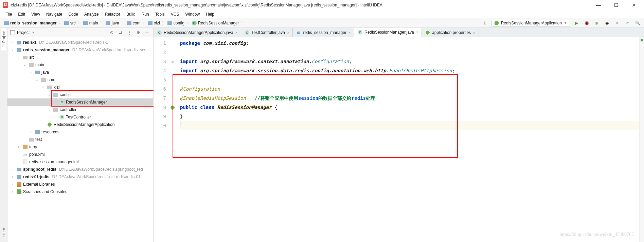 This screenshot has width=644, height=242. What do you see at coordinates (80, 177) in the screenshot?
I see `tree-row: ›redis-01-jedisD:\IDEA\JavaWorkSpace\red…` at bounding box center [80, 177].